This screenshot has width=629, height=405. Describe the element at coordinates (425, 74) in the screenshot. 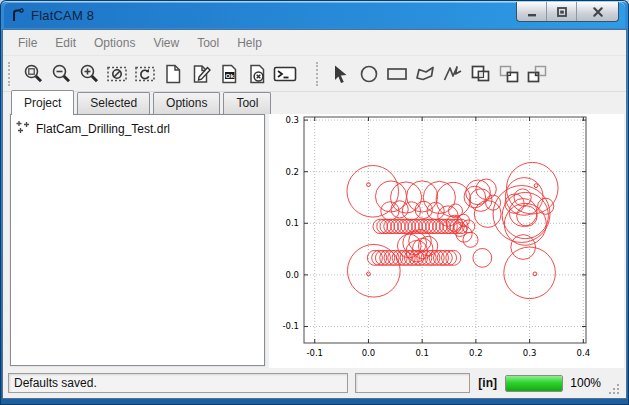

I see `draw-polygon-button` at that location.